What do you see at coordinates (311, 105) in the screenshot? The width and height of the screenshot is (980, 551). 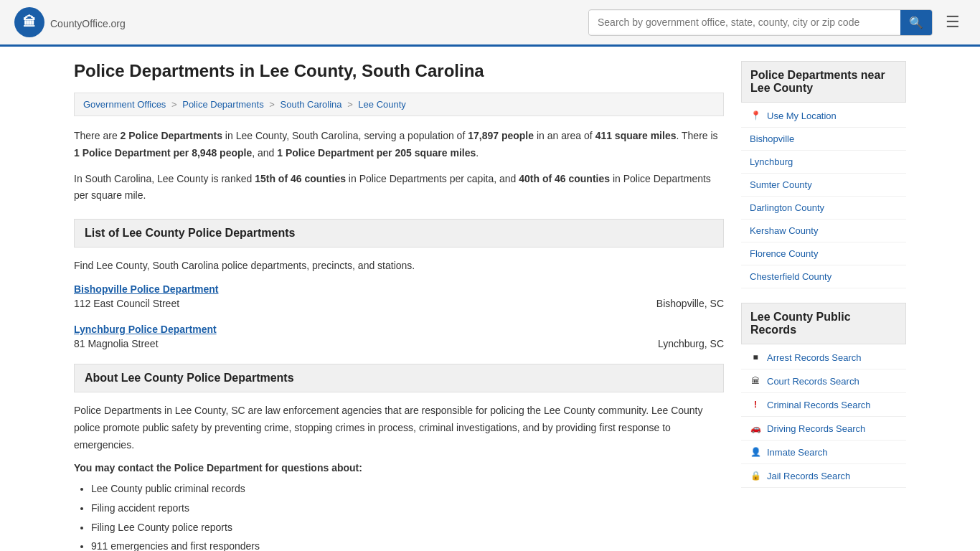 I see `breadcrumb-south-carolina: South Carolina` at bounding box center [311, 105].